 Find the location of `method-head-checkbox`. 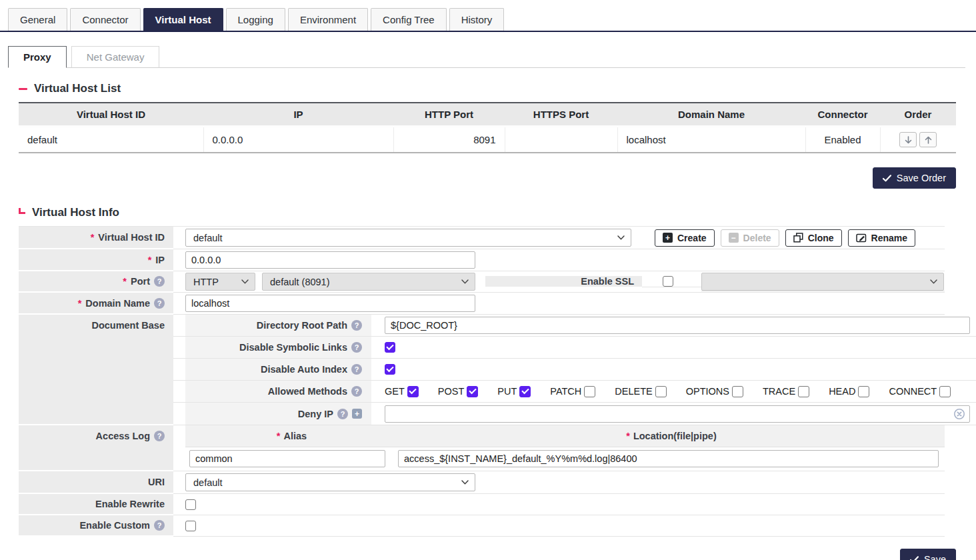

method-head-checkbox is located at coordinates (864, 392).